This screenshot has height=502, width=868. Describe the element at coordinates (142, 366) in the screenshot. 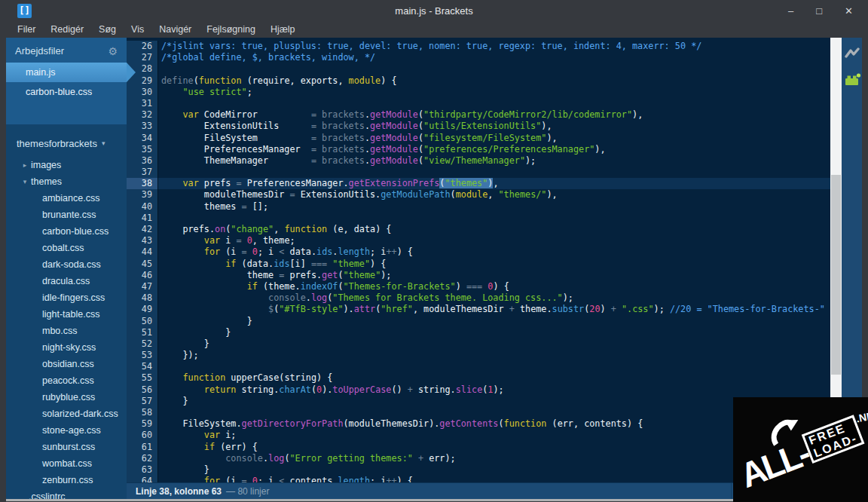

I see `line-number: 54` at that location.